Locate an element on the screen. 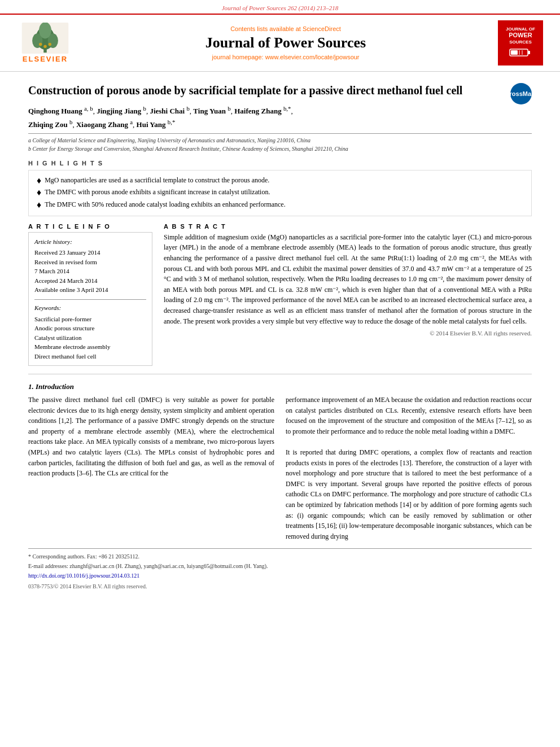 Image resolution: width=560 pixels, height=747 pixels. footer-copyright: 0378-7753/© 2014 Elsevier B.V. All right… is located at coordinates (280, 586).